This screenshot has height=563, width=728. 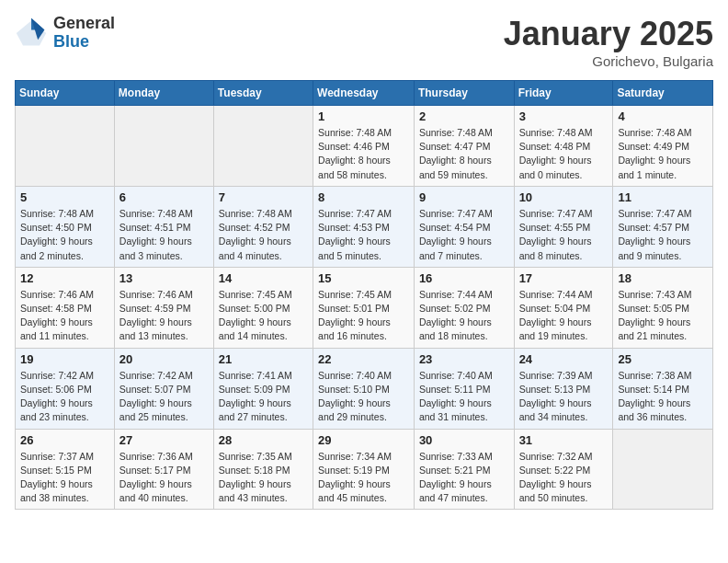 I want to click on calendar-week-row: 1Sunrise: 7:48 AMSunset: 4:46 PMDaylight…, so click(x=364, y=146).